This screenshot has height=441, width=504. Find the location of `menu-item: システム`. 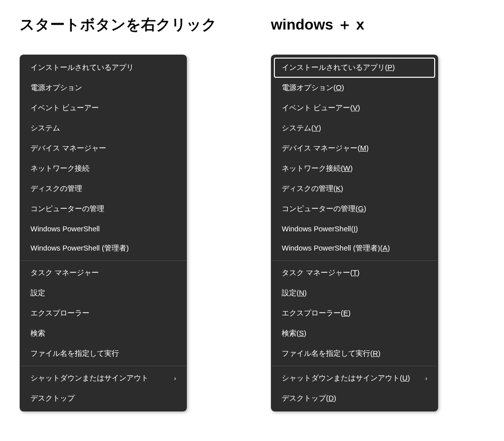

menu-item: システム is located at coordinates (103, 128).